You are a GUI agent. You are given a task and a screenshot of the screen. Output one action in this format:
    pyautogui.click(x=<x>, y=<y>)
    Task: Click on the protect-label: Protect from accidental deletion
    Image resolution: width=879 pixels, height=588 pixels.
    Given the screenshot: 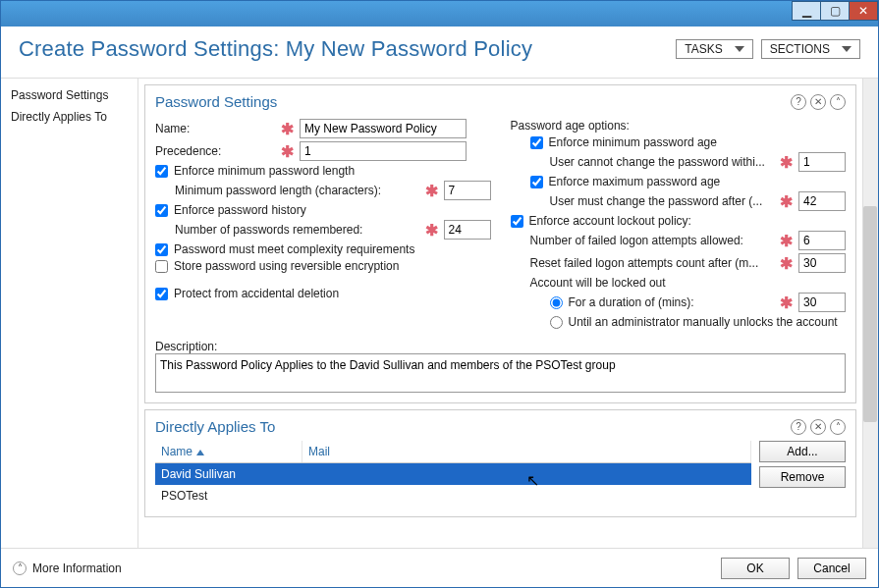 What is the action you would take?
    pyautogui.click(x=256, y=294)
    